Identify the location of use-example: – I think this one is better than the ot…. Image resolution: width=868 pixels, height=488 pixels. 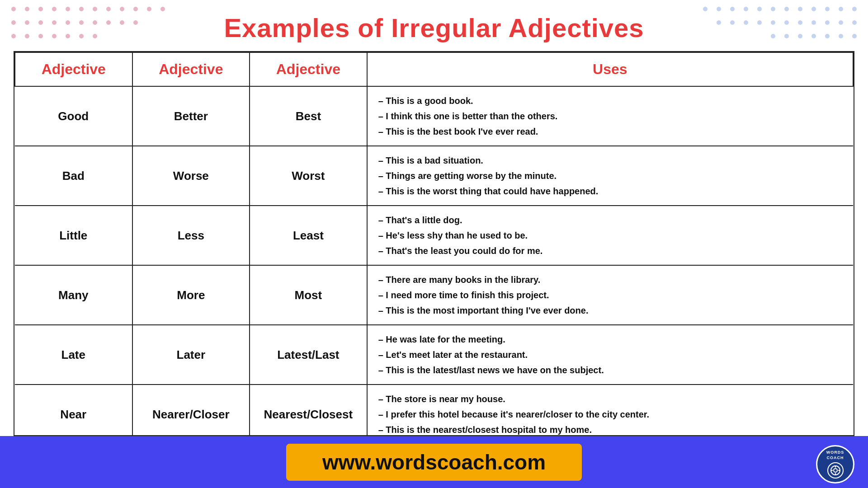
(610, 116).